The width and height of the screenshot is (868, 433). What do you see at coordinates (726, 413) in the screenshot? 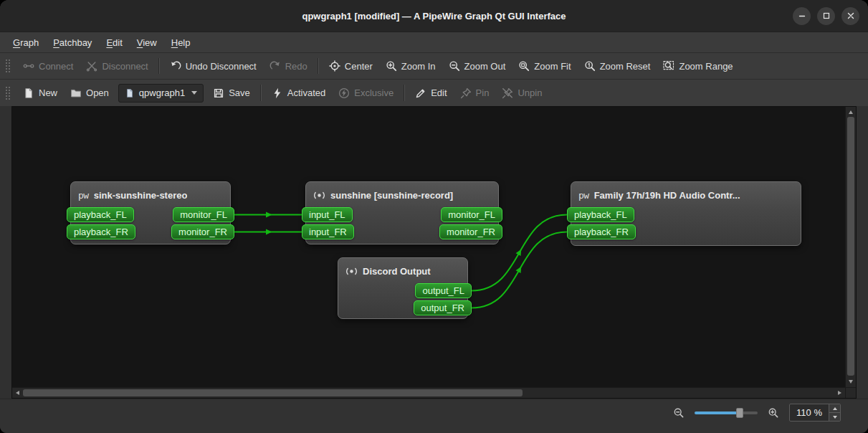
I see `zoom-slider` at bounding box center [726, 413].